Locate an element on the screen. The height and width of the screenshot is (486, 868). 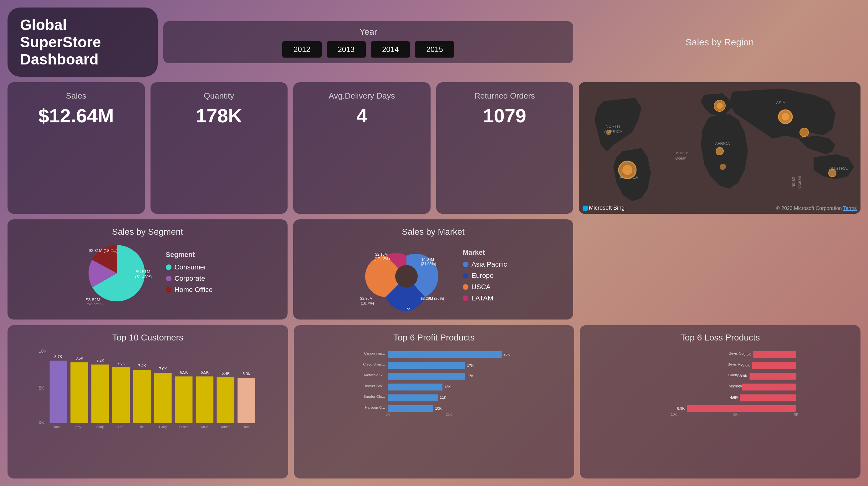
market-chart-area: $4.04M (31.98%) $3.29M (26%) $2.36M (18.… is located at coordinates (433, 277).